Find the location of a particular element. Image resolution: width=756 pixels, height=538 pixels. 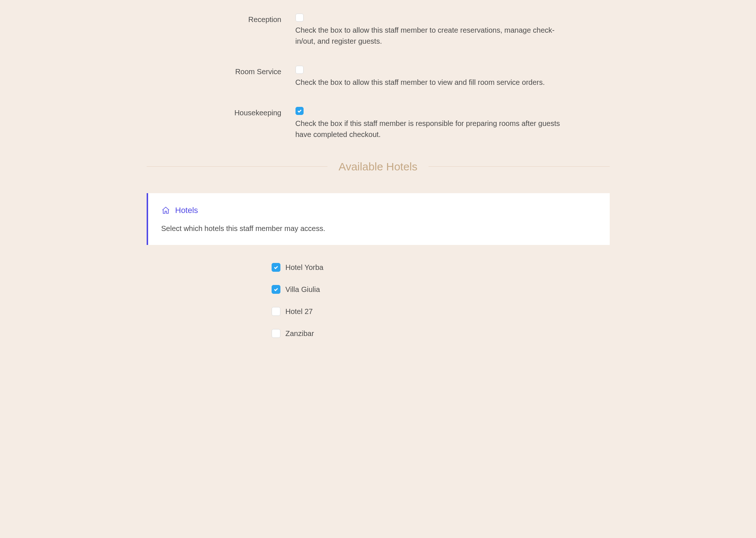

housekeeping-checkbox is located at coordinates (300, 111).